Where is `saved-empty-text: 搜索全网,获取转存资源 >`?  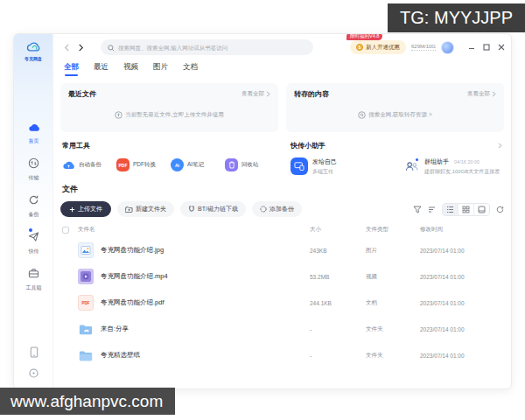 saved-empty-text: 搜索全网,获取转存资源 > is located at coordinates (400, 116).